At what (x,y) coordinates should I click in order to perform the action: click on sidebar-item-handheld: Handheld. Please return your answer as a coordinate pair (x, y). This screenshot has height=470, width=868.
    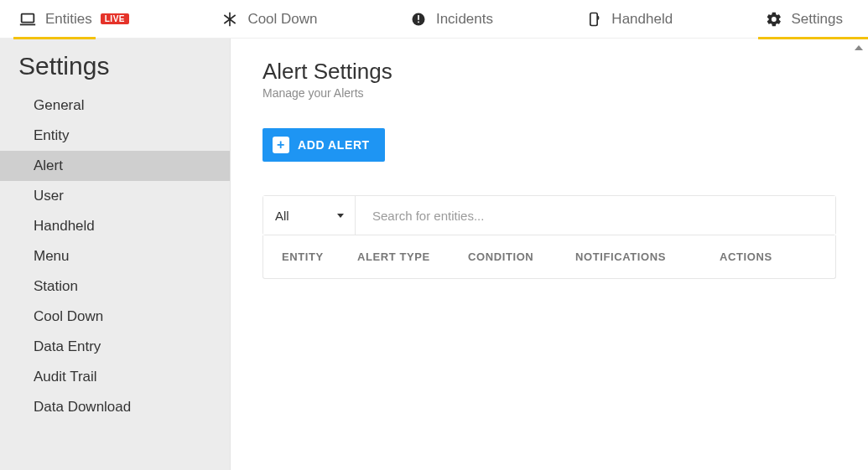
    Looking at the image, I should click on (115, 226).